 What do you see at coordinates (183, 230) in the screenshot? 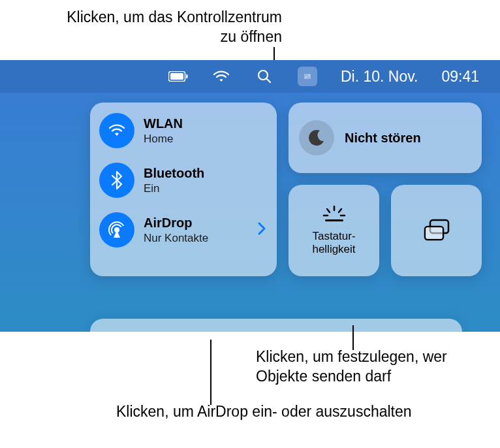
I see `airdrop-row: AirDrop Nur Kontakte` at bounding box center [183, 230].